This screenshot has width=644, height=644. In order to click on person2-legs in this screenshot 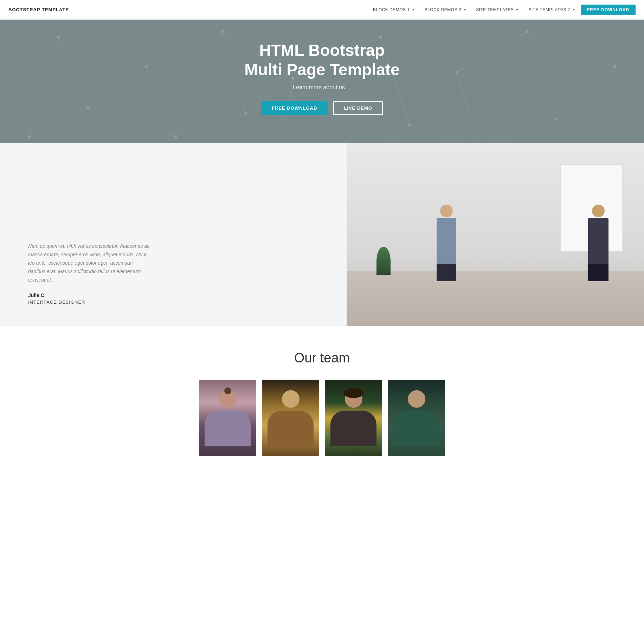, I will do `click(598, 272)`.